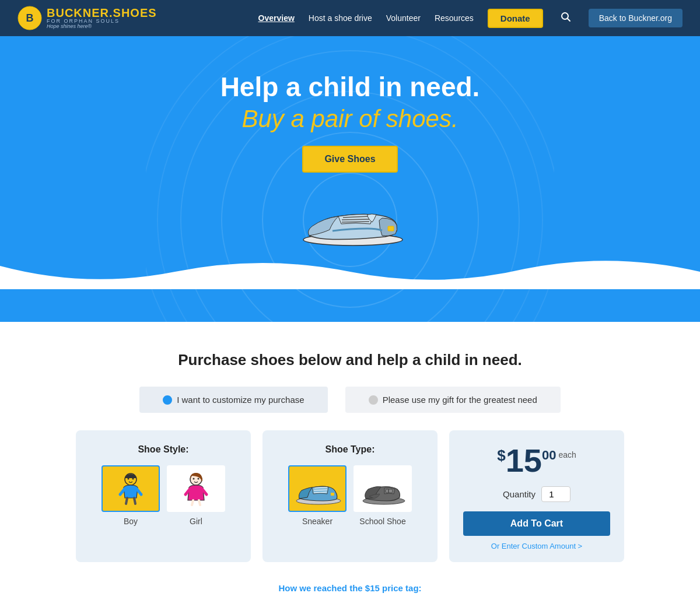  What do you see at coordinates (636, 18) in the screenshot?
I see `back-to-buckner-button: Back to Buckner.org` at bounding box center [636, 18].